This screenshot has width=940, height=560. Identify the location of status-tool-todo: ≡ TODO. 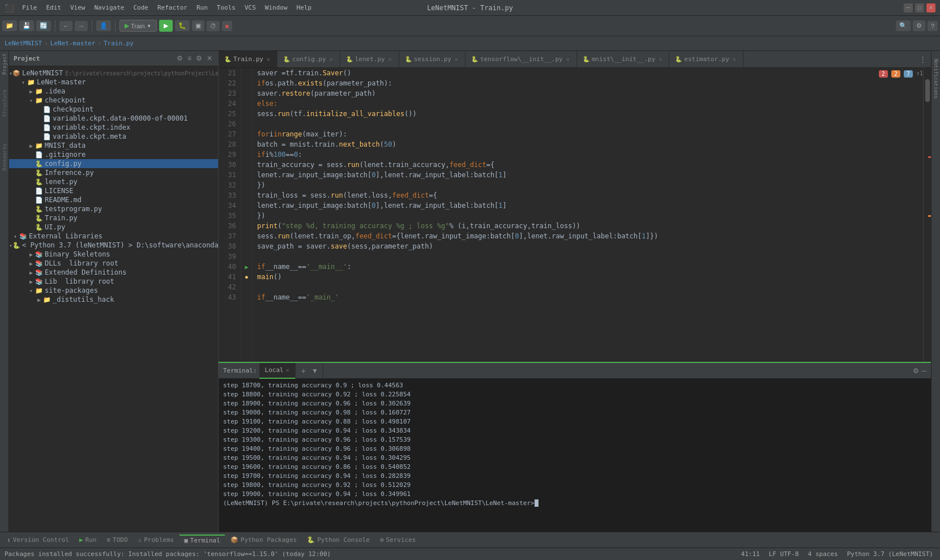
(117, 540).